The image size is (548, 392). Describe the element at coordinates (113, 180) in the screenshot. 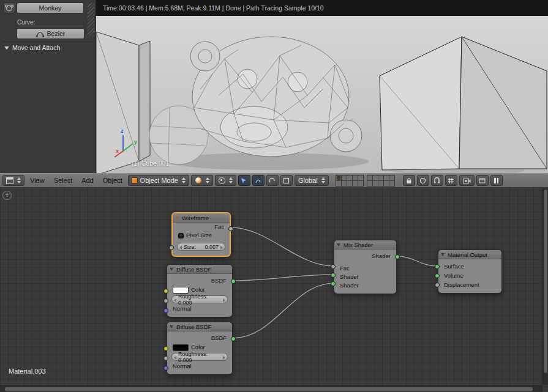

I see `menu-object: Object` at that location.